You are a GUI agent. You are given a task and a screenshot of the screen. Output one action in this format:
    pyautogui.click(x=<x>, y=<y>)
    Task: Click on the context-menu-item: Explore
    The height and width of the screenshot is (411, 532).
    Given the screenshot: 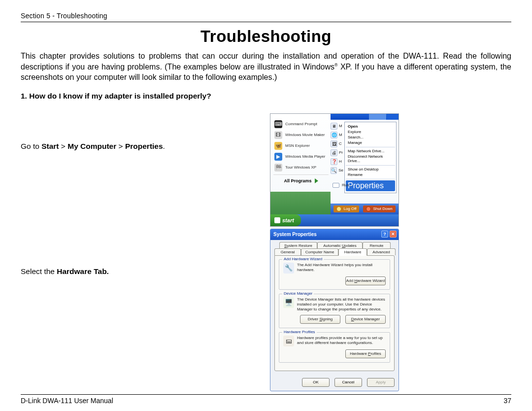 What is the action you would take?
    pyautogui.click(x=370, y=132)
    